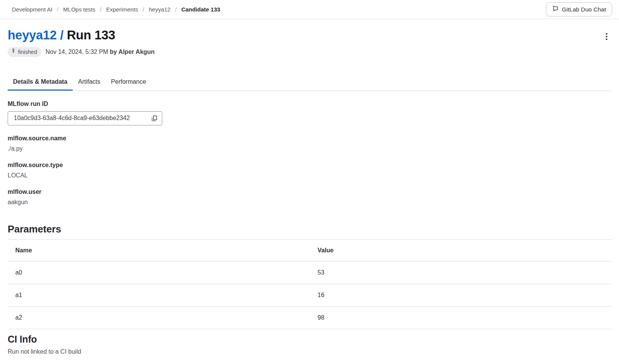 This screenshot has width=619, height=364. I want to click on table-row: a1 16, so click(310, 295).